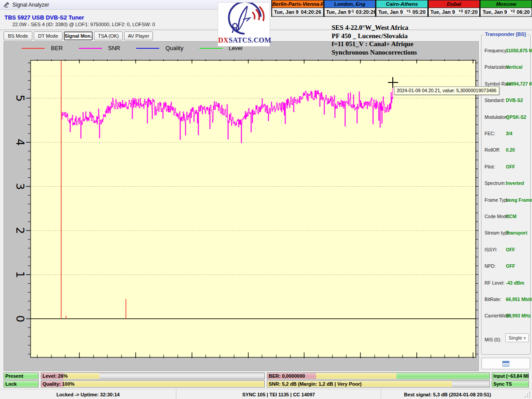 Image resolution: width=532 pixels, height=399 pixels. Describe the element at coordinates (506, 364) in the screenshot. I see `report-button` at that location.